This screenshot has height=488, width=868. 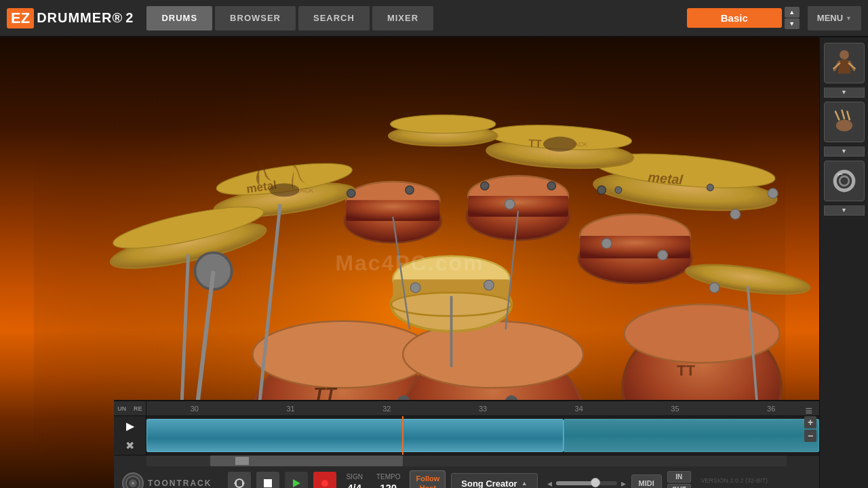 What do you see at coordinates (595, 483) in the screenshot?
I see `volume-slider-thumb` at bounding box center [595, 483].